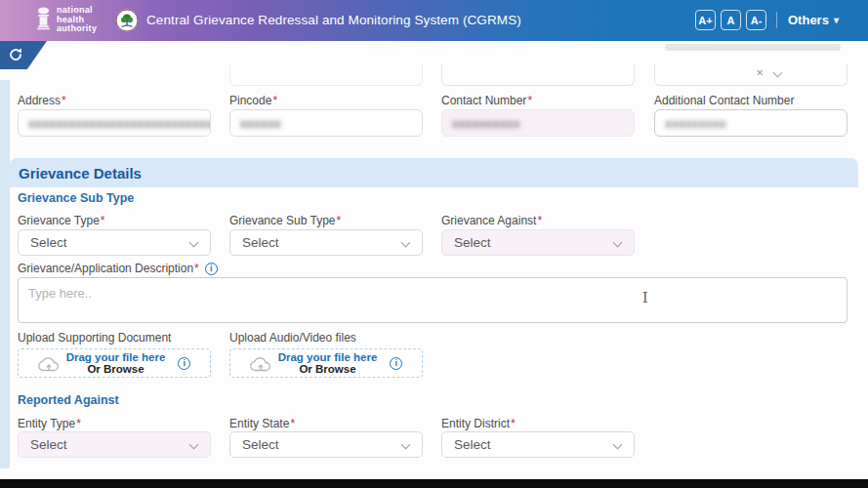 The image size is (868, 488). What do you see at coordinates (117, 268) in the screenshot?
I see `description-label: Grievance/Application Description* i` at bounding box center [117, 268].